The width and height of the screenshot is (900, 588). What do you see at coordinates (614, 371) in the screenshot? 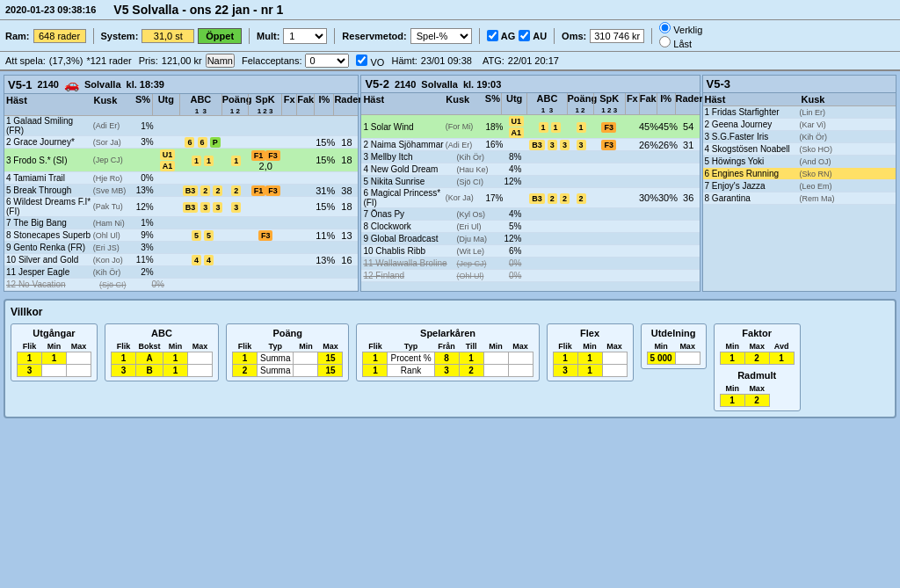
I see `flex-max2` at bounding box center [614, 371].